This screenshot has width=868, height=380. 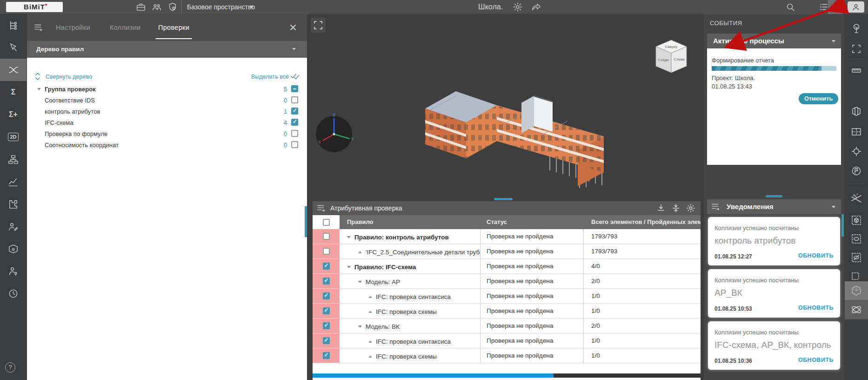 What do you see at coordinates (507, 237) in the screenshot?
I see `table-row: Правило: контроль атрибутов Проверка не …` at bounding box center [507, 237].